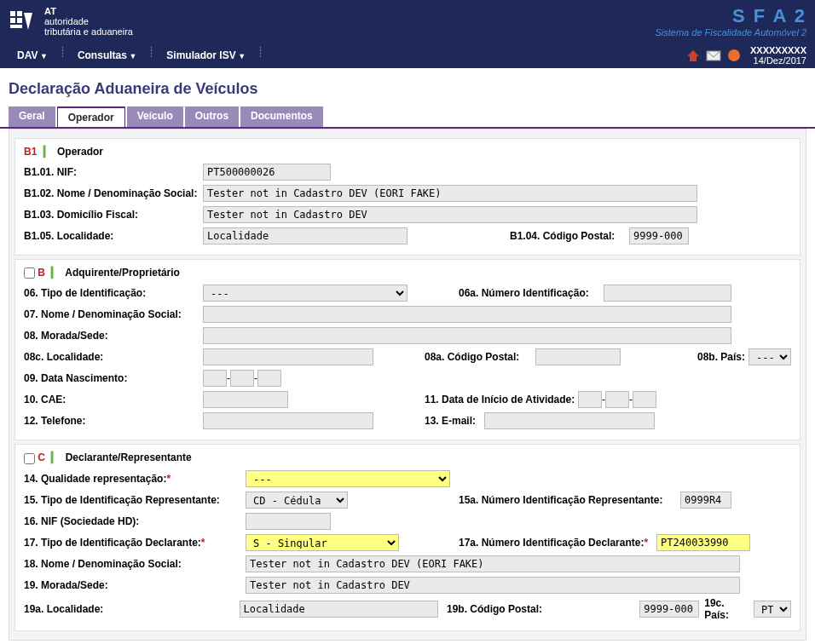 The width and height of the screenshot is (815, 644). What do you see at coordinates (731, 21) in the screenshot?
I see `header-right: S F A 2 Sistema de Fiscalidade Automóvel…` at bounding box center [731, 21].